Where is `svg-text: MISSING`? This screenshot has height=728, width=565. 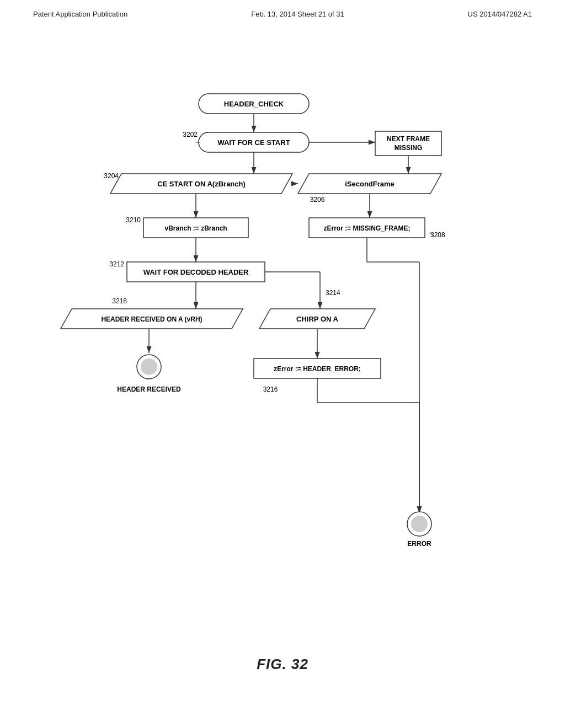 svg-text: MISSING is located at coordinates (408, 148).